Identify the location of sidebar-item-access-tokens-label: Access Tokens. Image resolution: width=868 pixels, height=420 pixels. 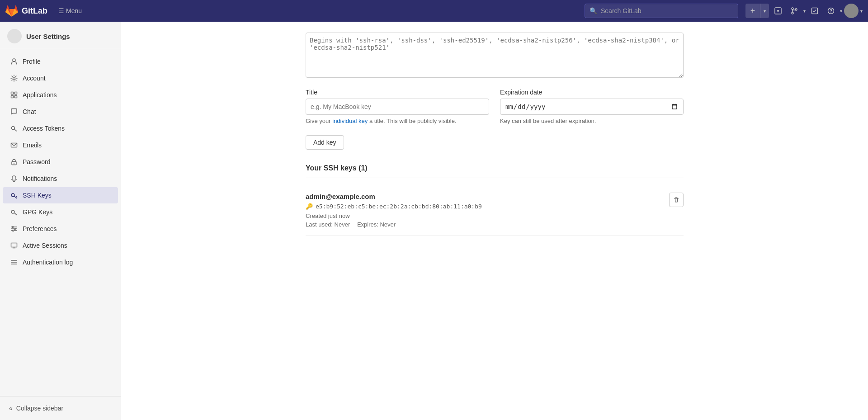
(43, 128).